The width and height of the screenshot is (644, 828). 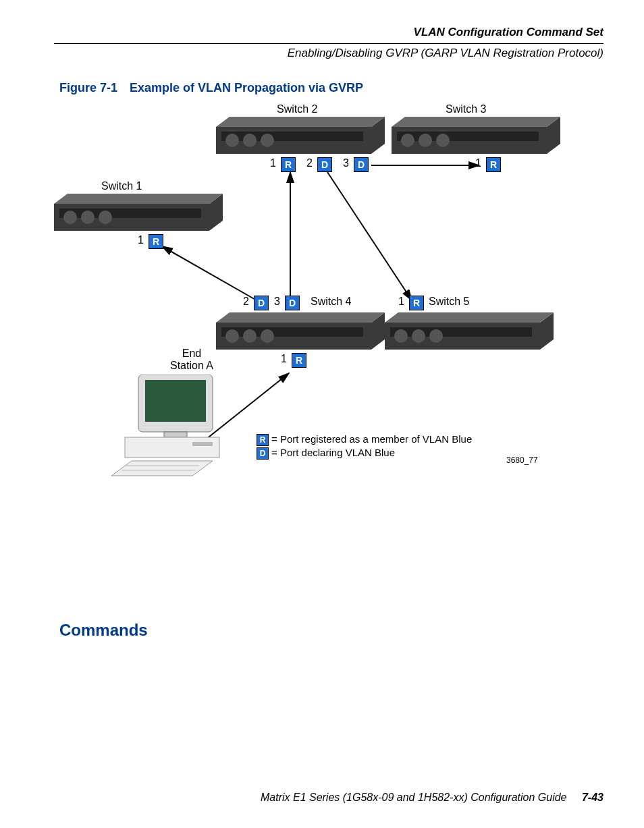 I want to click on sw2-port2-type: D, so click(x=325, y=165).